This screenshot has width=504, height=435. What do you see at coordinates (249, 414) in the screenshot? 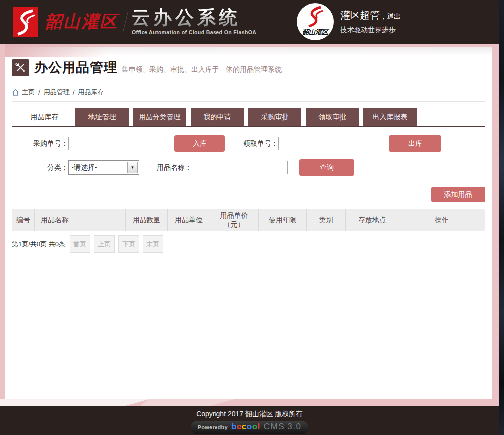
I see `copyright-text: Copyright 2017 韶山灌区 版权所有` at bounding box center [249, 414].